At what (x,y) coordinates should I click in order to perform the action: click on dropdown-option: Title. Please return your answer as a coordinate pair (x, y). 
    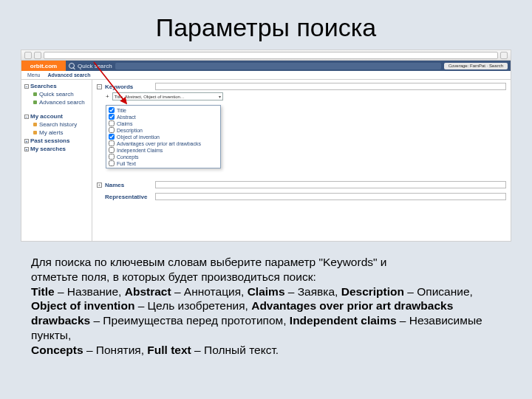
    Looking at the image, I should click on (163, 110).